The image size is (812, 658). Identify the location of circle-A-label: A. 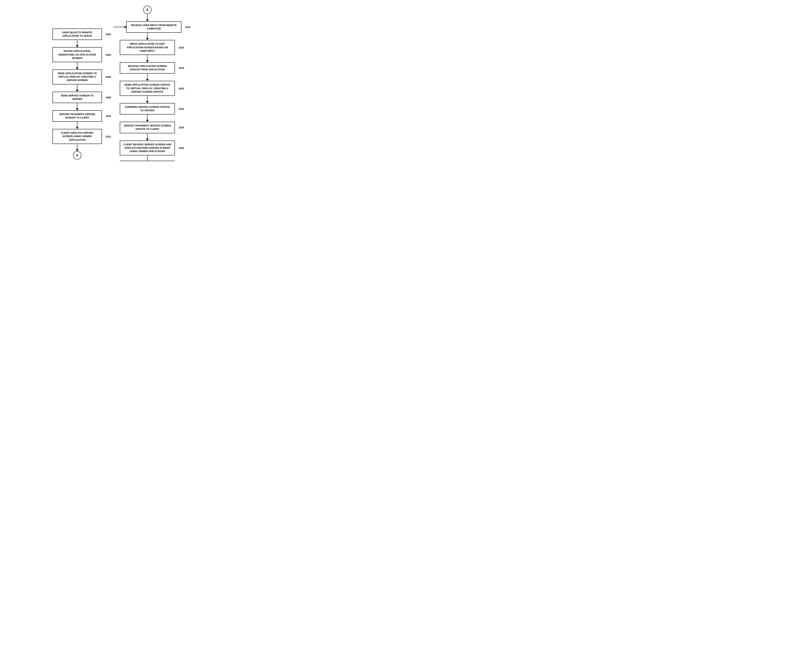
(77, 155).